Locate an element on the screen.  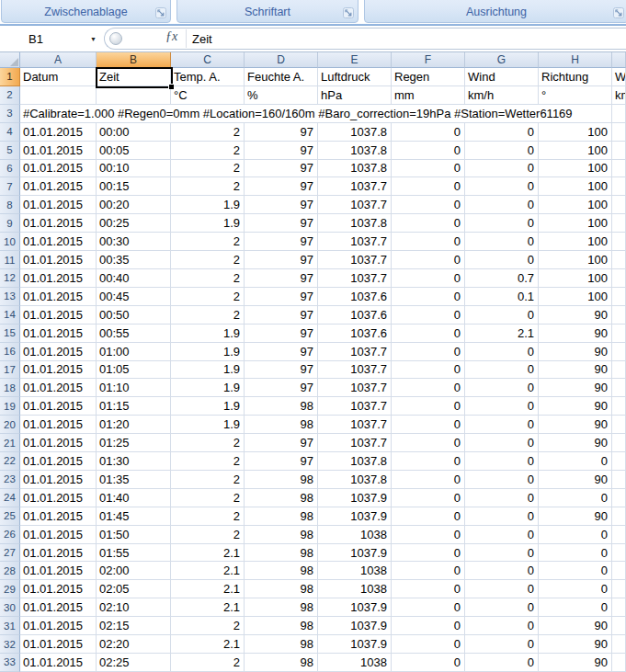
cell-E-21: 1037.7 is located at coordinates (355, 443).